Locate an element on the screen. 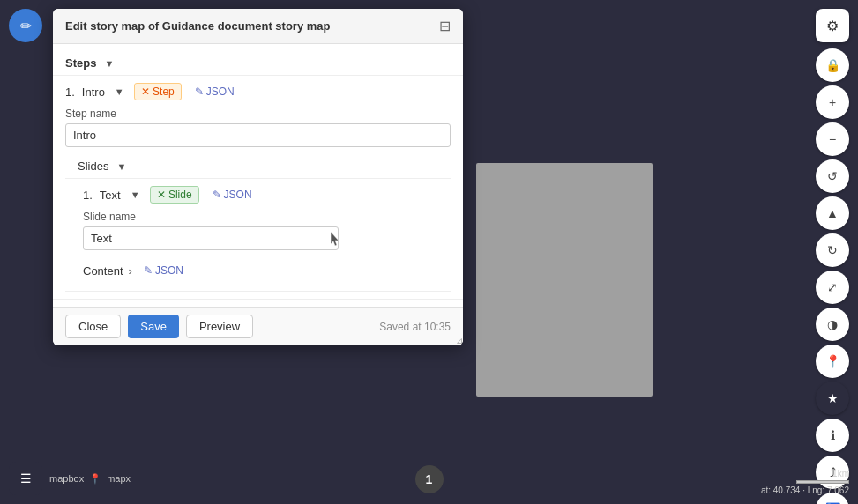 The image size is (858, 504). step-intro-row: 1. Intro ▼ ✕ Step ✎ JSON is located at coordinates (257, 92).